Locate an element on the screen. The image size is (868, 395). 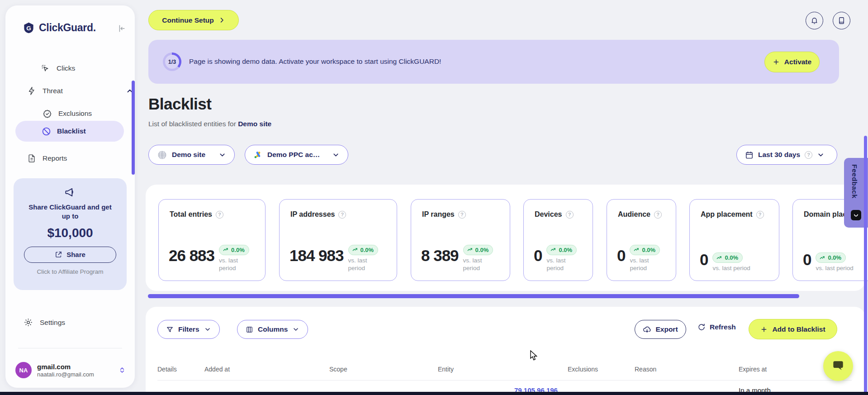
date-range-selector: Last 30 days ? is located at coordinates (787, 155).